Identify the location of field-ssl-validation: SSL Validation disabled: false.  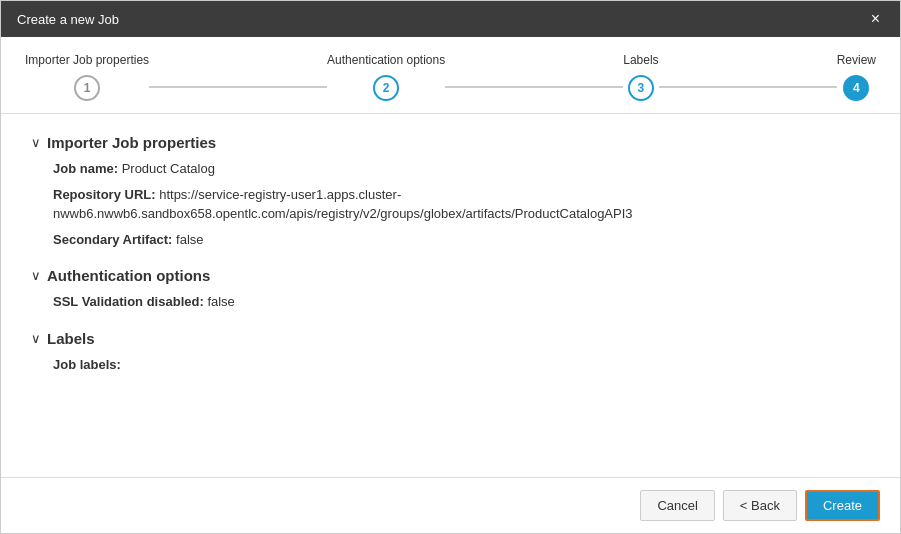
(462, 302).